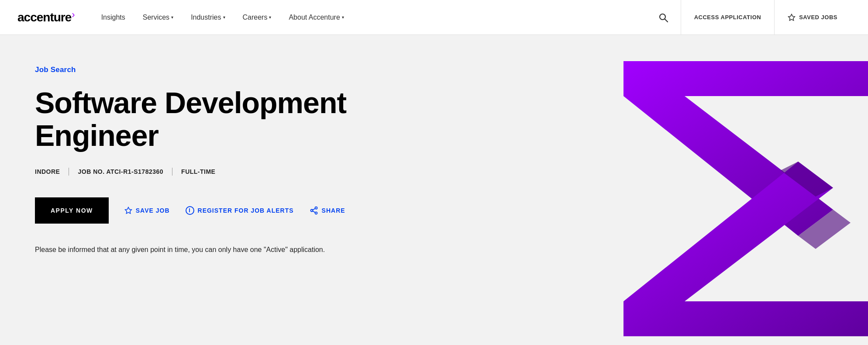  Describe the element at coordinates (314, 210) in the screenshot. I see `share-icon` at that location.